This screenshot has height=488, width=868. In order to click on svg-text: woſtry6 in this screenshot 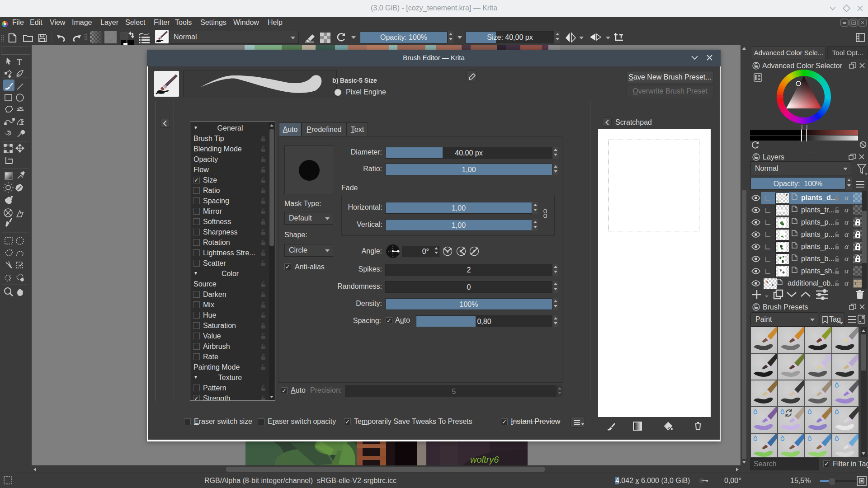, I will do `click(485, 460)`.